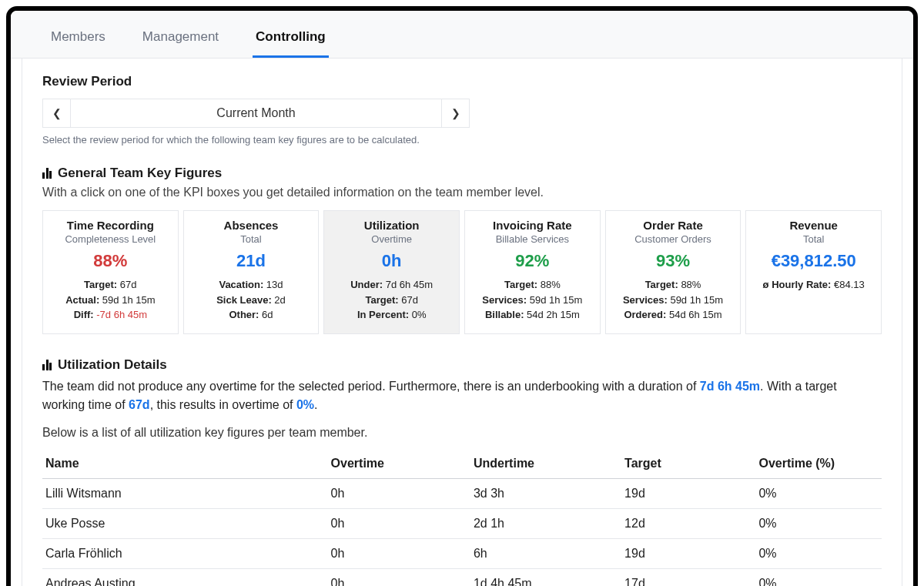 The width and height of the screenshot is (924, 586). Describe the element at coordinates (251, 261) in the screenshot. I see `kpi-main-value: 21d` at that location.